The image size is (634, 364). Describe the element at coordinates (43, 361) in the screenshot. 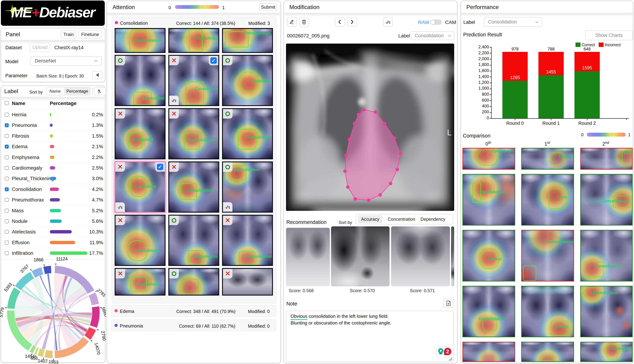

I see `svg-text: 1407` at that location.